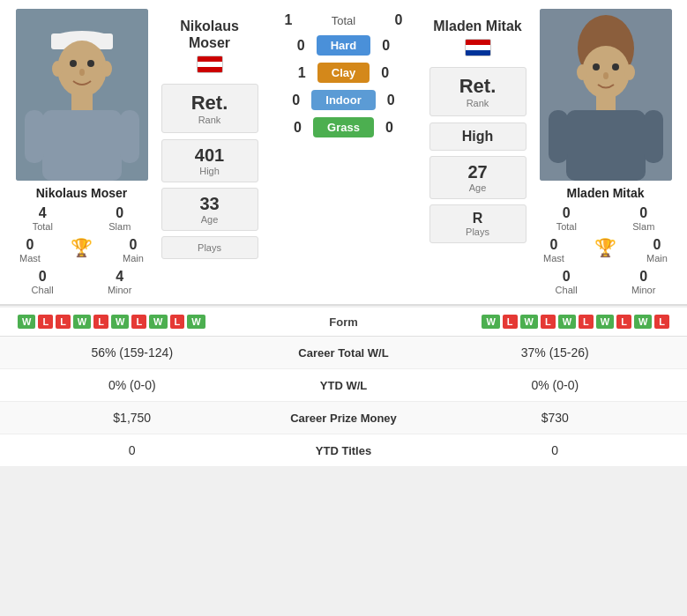  I want to click on total-label: Total, so click(344, 21).